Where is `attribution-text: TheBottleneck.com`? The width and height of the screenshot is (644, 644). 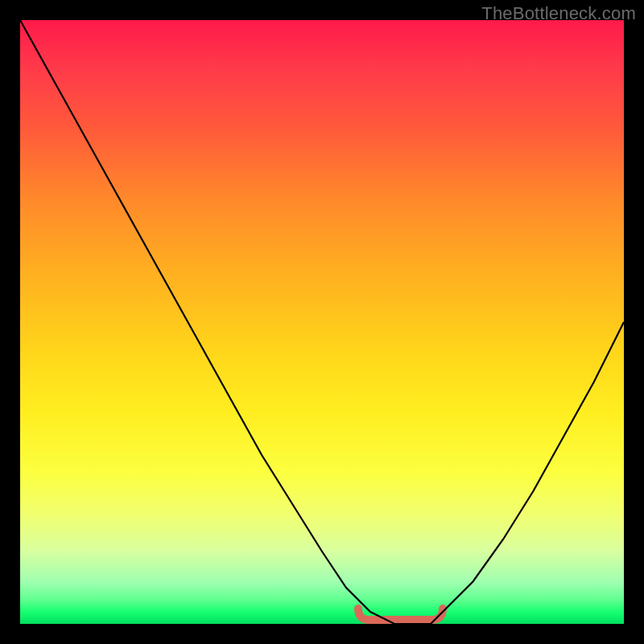
attribution-text: TheBottleneck.com is located at coordinates (559, 14).